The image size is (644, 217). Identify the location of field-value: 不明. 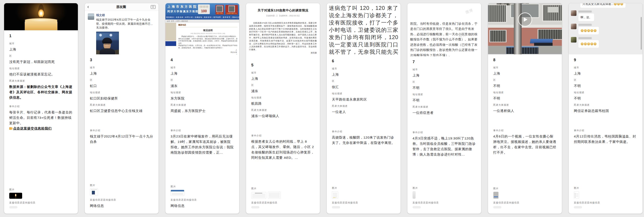
(525, 98).